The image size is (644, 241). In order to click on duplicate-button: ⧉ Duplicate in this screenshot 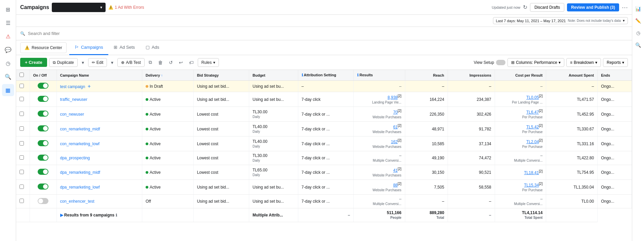, I will do `click(63, 63)`.